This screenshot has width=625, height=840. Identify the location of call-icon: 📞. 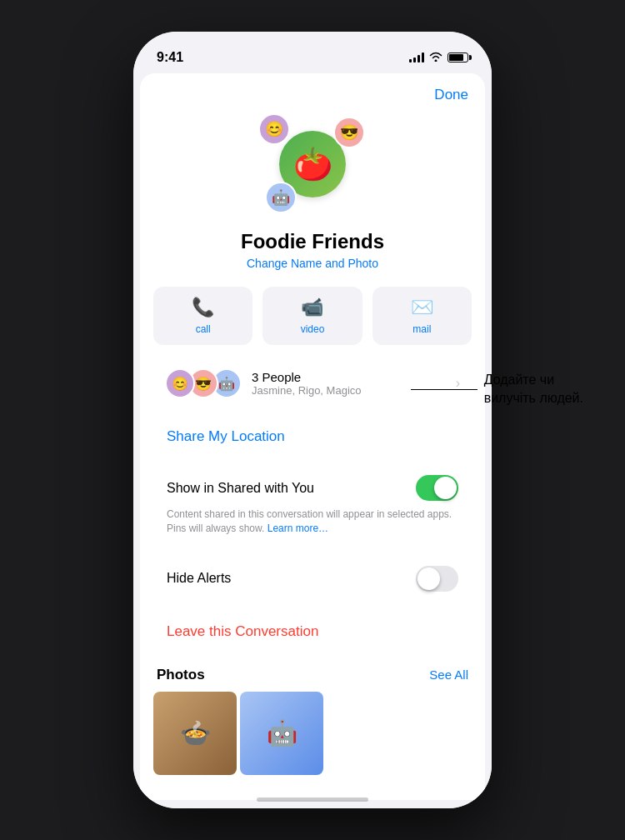
(203, 308).